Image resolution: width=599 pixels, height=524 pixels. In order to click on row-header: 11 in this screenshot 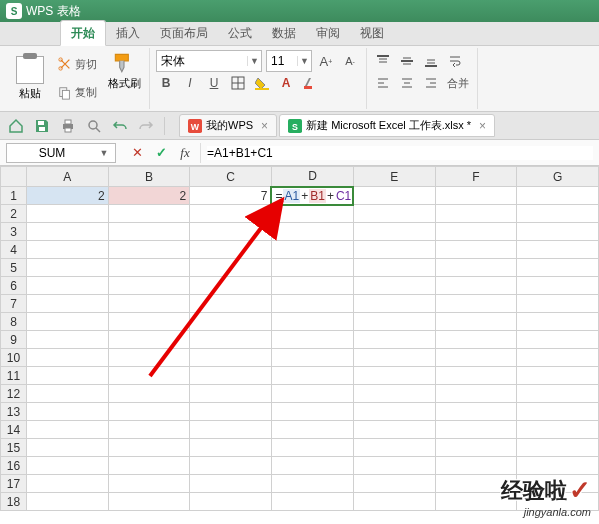, I will do `click(14, 376)`.